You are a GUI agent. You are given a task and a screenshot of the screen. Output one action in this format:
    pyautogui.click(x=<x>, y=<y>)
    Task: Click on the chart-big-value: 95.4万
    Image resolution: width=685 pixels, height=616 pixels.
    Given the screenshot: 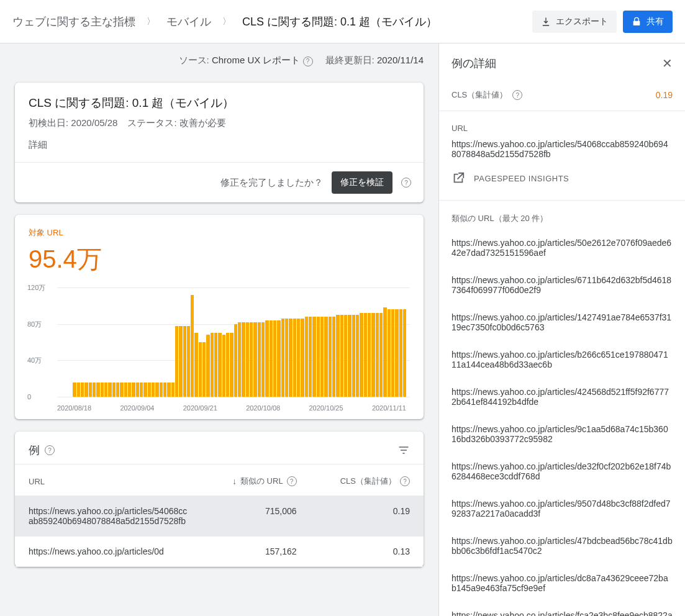 What is the action you would take?
    pyautogui.click(x=219, y=260)
    